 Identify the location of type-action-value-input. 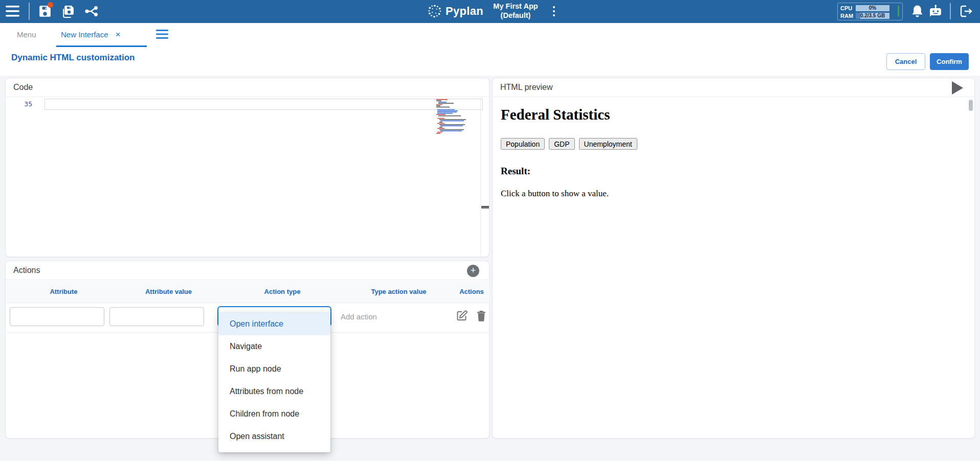
(382, 317).